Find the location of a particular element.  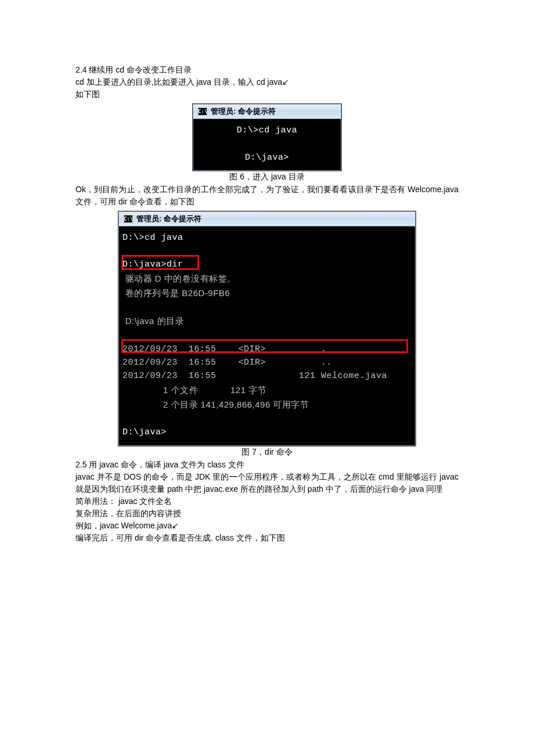

paragraph: javac 并不是 DOS 的命令，而是 JDK 里的一个应用程序，或者称为工具… is located at coordinates (267, 483).